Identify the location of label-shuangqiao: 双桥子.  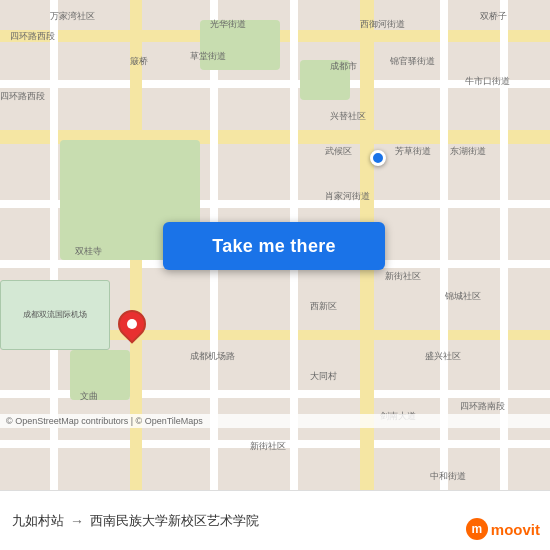
(494, 16).